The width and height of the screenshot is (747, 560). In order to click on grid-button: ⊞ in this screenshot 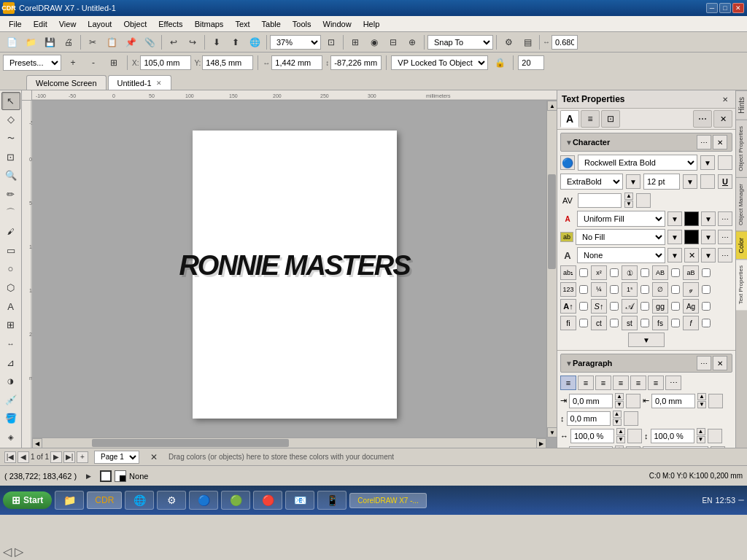, I will do `click(114, 63)`.